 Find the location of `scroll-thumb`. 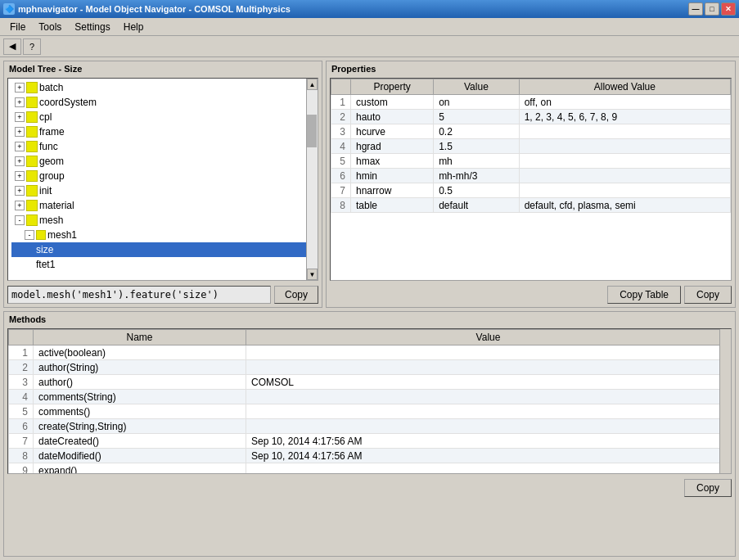

scroll-thumb is located at coordinates (312, 131).